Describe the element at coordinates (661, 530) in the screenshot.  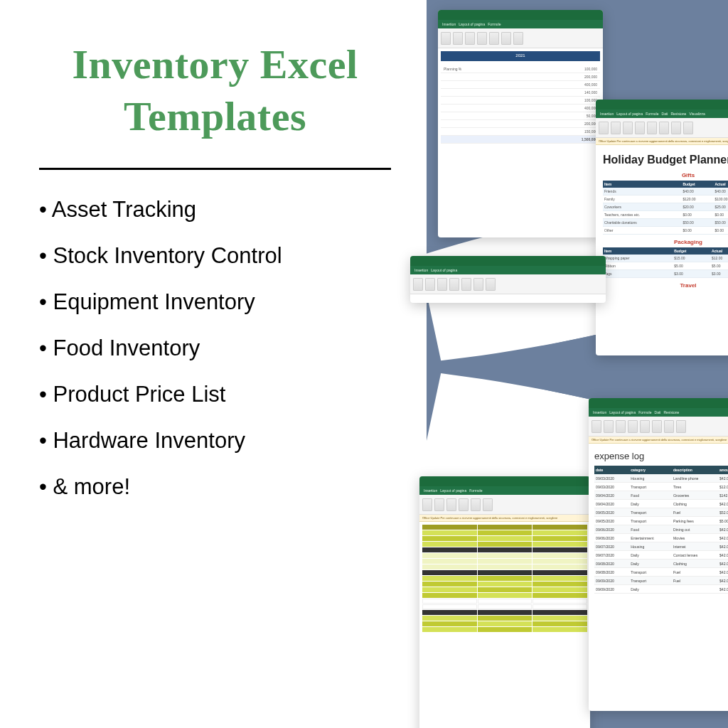
I see `expense-log-table: datecategorydescriptionamountnotes 09/03…` at that location.